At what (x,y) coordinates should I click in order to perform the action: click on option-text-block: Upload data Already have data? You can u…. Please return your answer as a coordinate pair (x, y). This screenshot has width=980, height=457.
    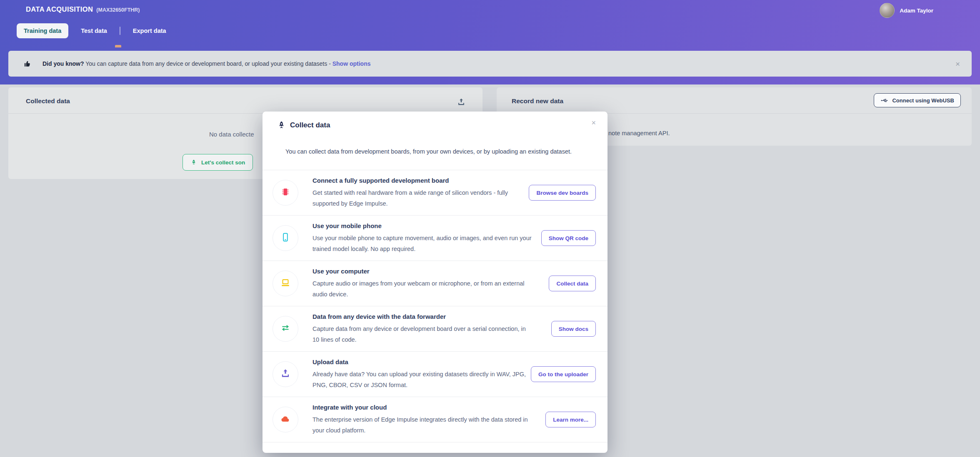
    Looking at the image, I should click on (422, 375).